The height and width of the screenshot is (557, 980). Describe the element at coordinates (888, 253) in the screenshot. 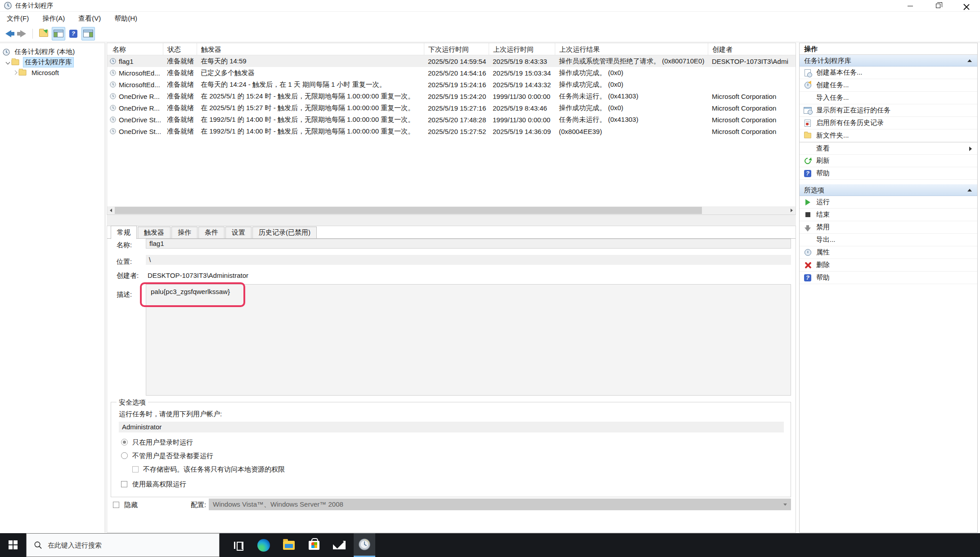

I see `action-properties: 属性` at that location.